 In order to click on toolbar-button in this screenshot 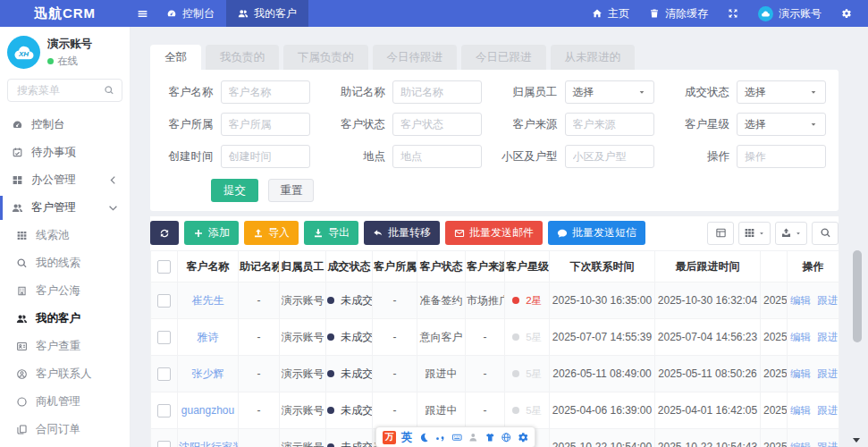, I will do `click(164, 232)`.